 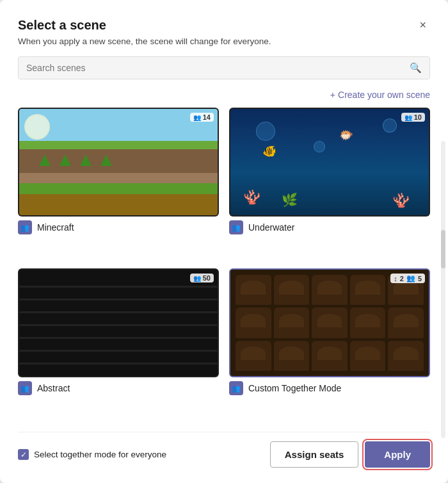 What do you see at coordinates (252, 197) in the screenshot?
I see `coral-icon: 🪸` at bounding box center [252, 197].